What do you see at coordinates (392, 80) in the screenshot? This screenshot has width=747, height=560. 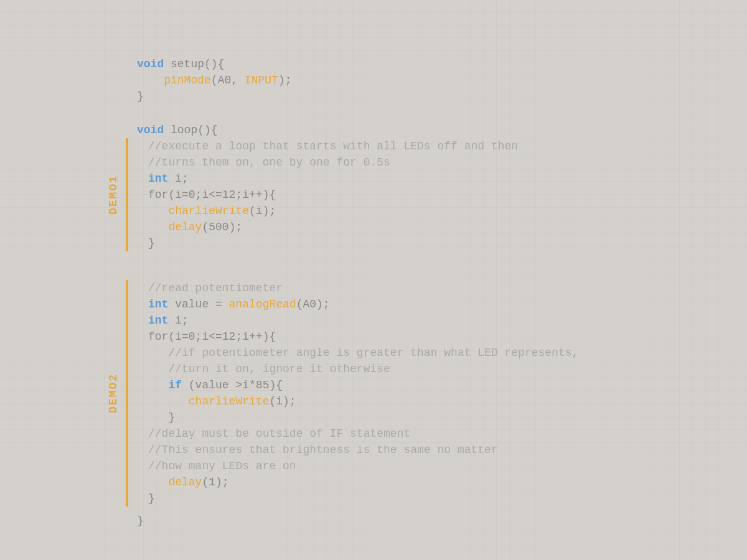 I see `setup-block: void setup(){ pinMode(A0, INPUT); }` at bounding box center [392, 80].